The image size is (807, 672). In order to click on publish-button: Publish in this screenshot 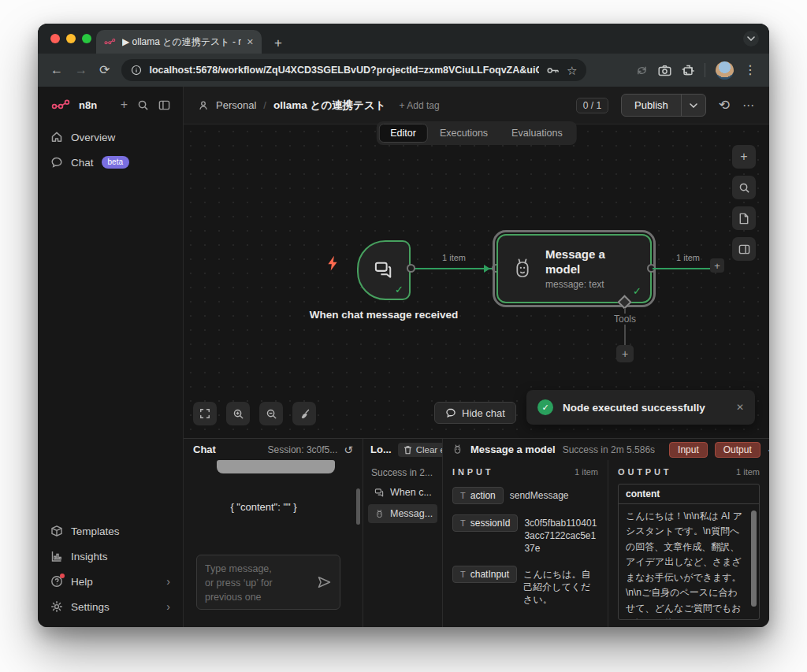, I will do `click(651, 106)`.